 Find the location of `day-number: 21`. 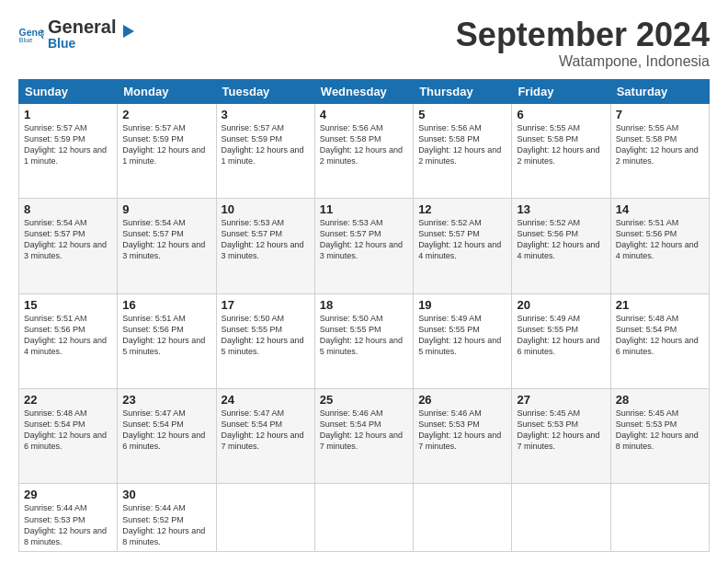

day-number: 21 is located at coordinates (660, 305).